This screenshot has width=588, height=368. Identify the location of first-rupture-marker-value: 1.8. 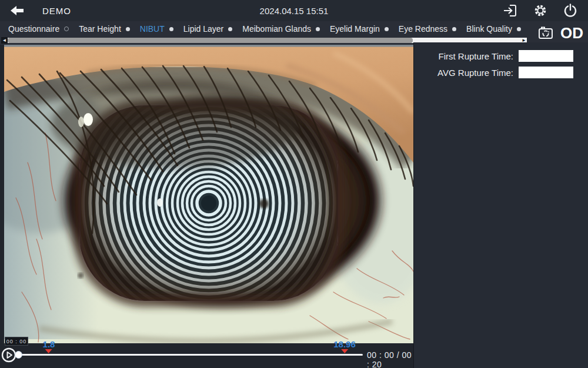
(49, 344).